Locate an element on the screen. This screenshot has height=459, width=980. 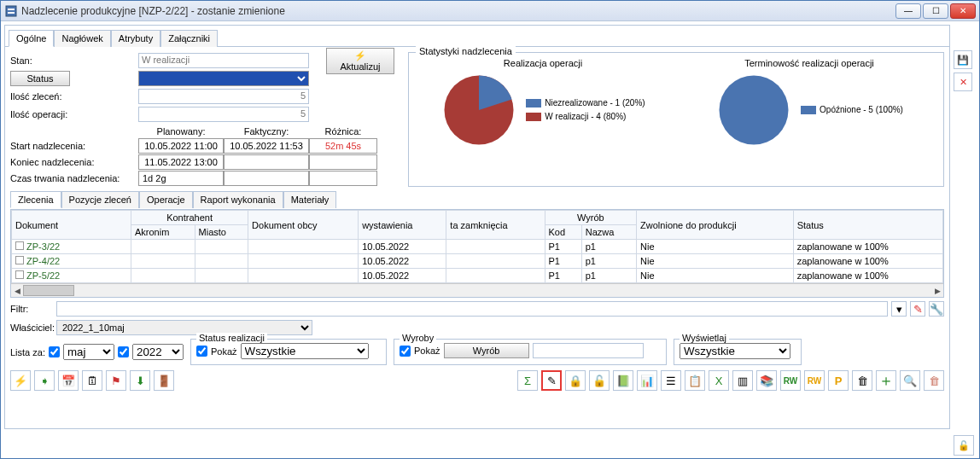
trash-blue-icon: 🗑 is located at coordinates (862, 381).